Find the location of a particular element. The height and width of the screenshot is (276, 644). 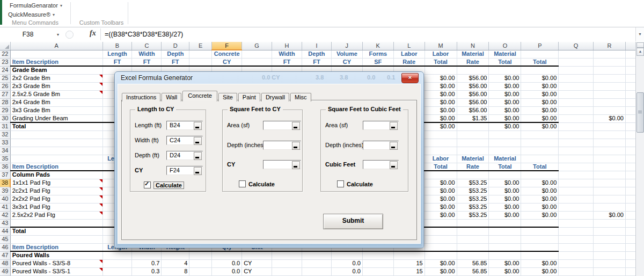

cell-O38: $0.00 is located at coordinates (505, 183).